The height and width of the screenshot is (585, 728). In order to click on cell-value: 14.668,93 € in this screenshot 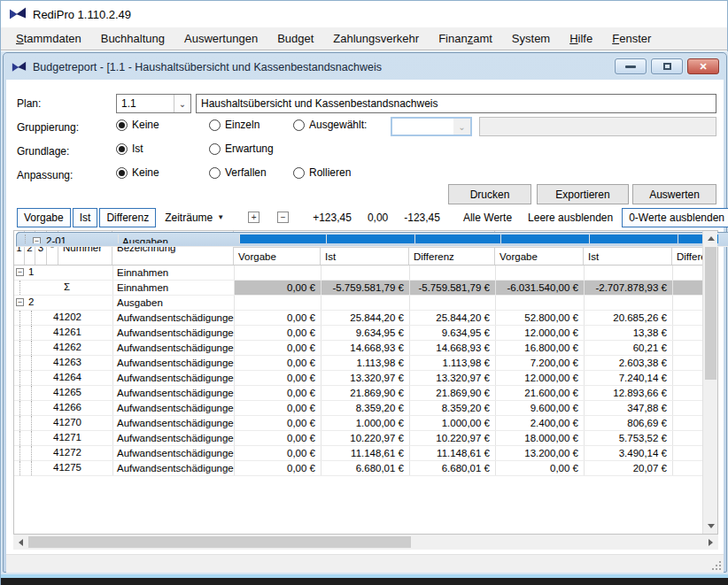, I will do `click(452, 348)`.